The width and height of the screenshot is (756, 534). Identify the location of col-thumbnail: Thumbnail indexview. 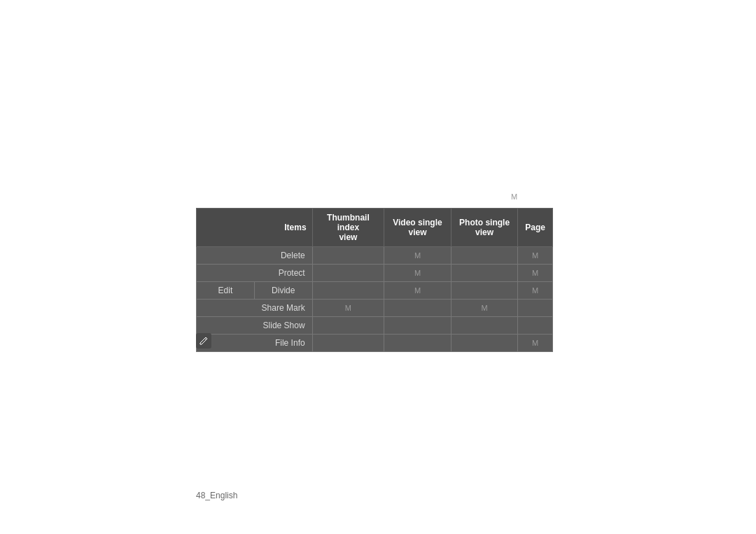
(349, 228).